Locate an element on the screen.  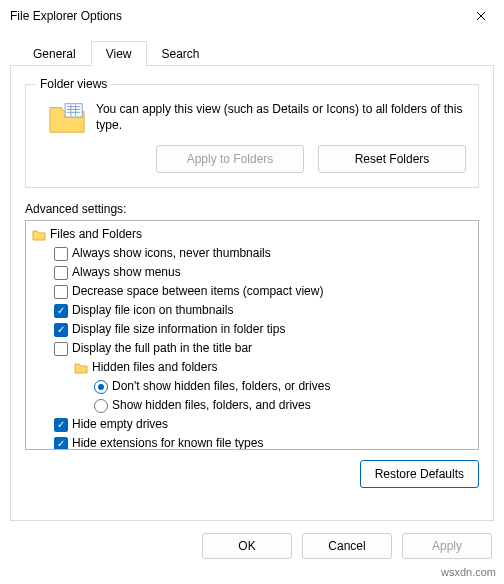
reset-folders-button: Reset Folders is located at coordinates (392, 159).